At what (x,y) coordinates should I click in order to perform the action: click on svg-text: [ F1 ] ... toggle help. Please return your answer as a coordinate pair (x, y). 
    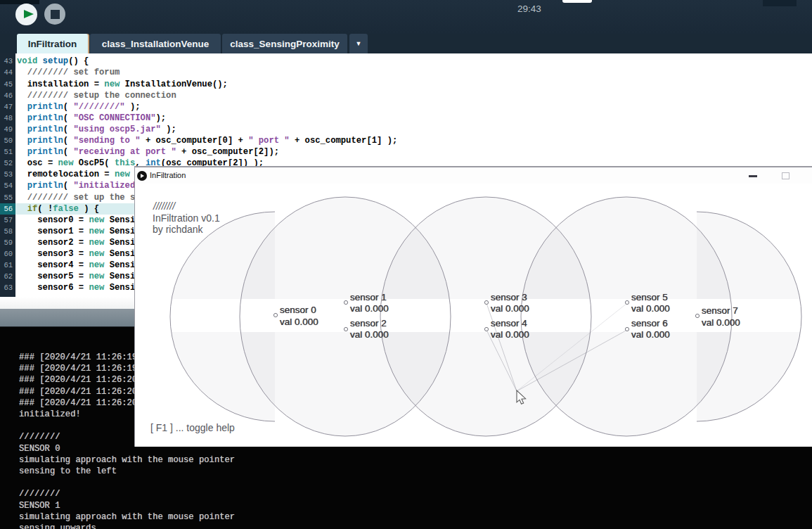
    Looking at the image, I should click on (193, 428).